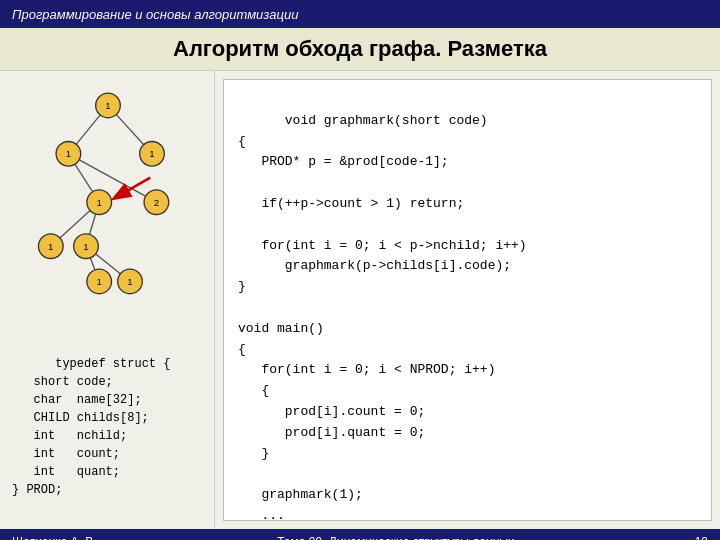 Image resolution: width=720 pixels, height=540 pixels. Describe the element at coordinates (107, 427) in the screenshot. I see `struct-code: typedef struct { short code; char name[3…` at that location.